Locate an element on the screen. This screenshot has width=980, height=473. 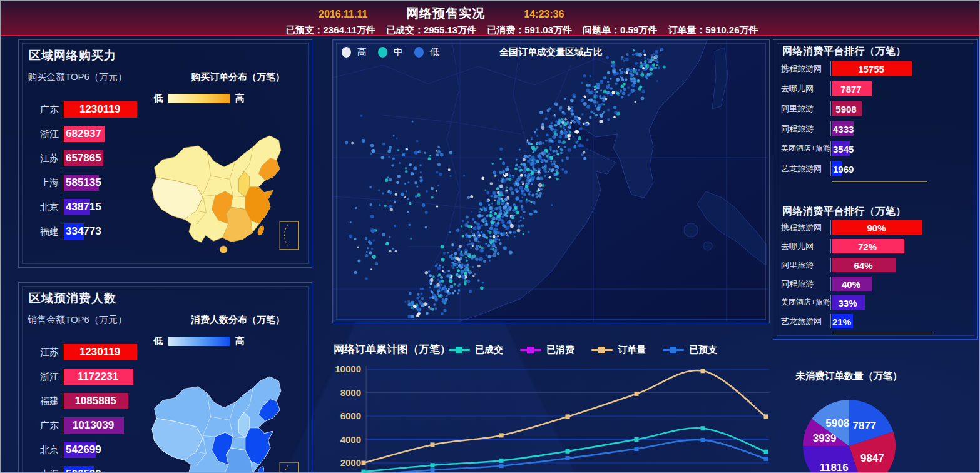
panel-platform-rankings: 网络消费平台排行（万笔） 携程旅游网15755去哪儿网7877阿里旅游5908同… is located at coordinates (875, 190).